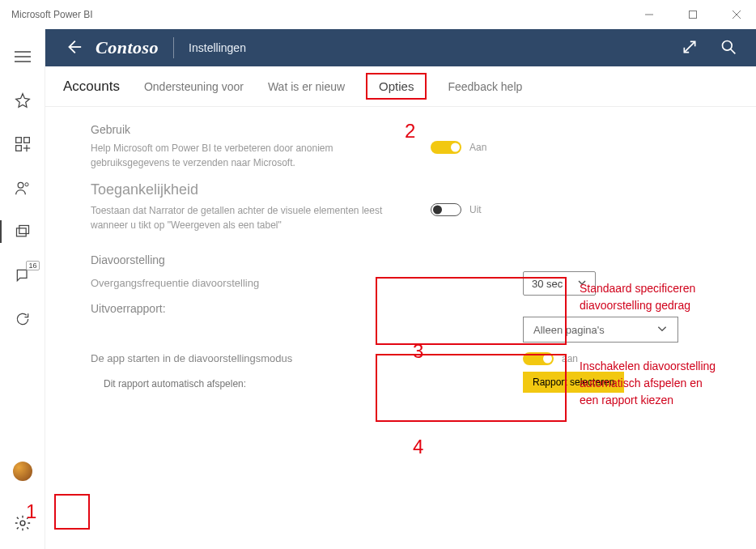 Image resolution: width=756 pixels, height=549 pixels. I want to click on brand-name: Contoso, so click(134, 48).